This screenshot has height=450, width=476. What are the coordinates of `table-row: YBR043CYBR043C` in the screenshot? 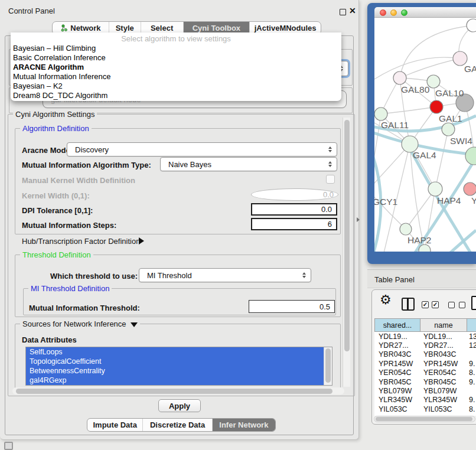 It's located at (425, 354).